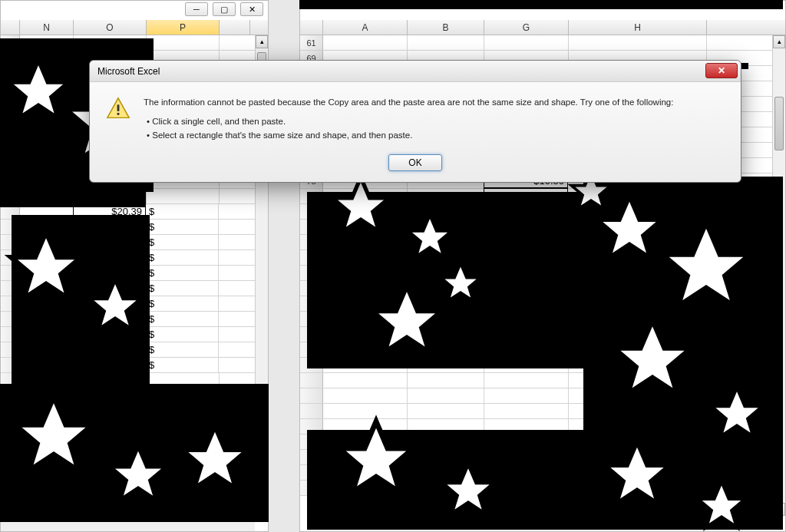 The width and height of the screenshot is (786, 532). I want to click on cell: $22.00, so click(109, 288).